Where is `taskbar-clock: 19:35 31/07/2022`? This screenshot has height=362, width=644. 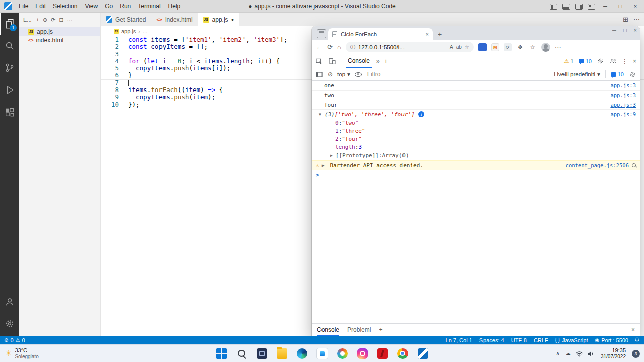 taskbar-clock: 19:35 31/07/2022 is located at coordinates (613, 354).